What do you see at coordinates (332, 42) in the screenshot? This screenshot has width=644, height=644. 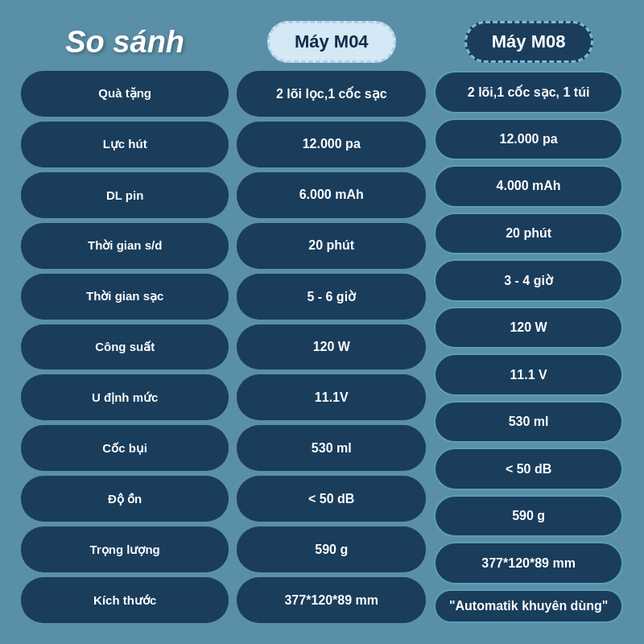 I see `m04-badge: Máy M04` at bounding box center [332, 42].